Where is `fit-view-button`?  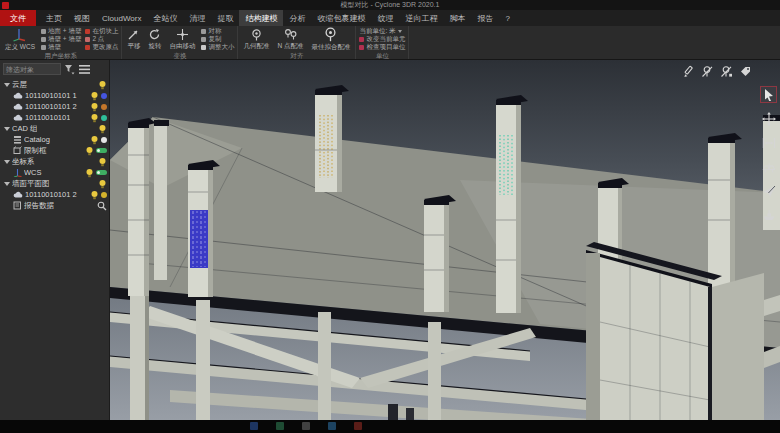 fit-view-button is located at coordinates (768, 142).